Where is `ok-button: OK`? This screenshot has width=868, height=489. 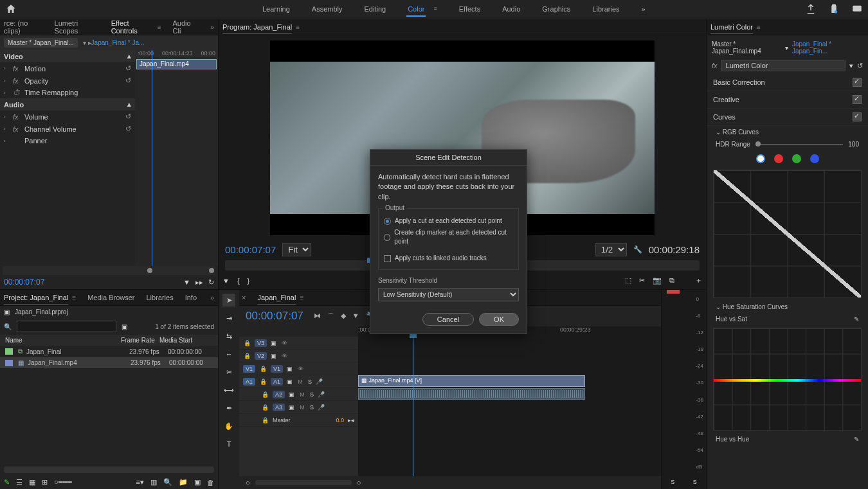 ok-button: OK is located at coordinates (499, 319).